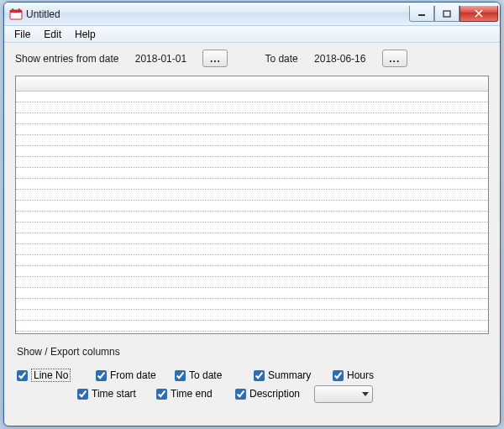 The image size is (504, 429). What do you see at coordinates (180, 376) in the screenshot?
I see `checkbox-to-date` at bounding box center [180, 376].